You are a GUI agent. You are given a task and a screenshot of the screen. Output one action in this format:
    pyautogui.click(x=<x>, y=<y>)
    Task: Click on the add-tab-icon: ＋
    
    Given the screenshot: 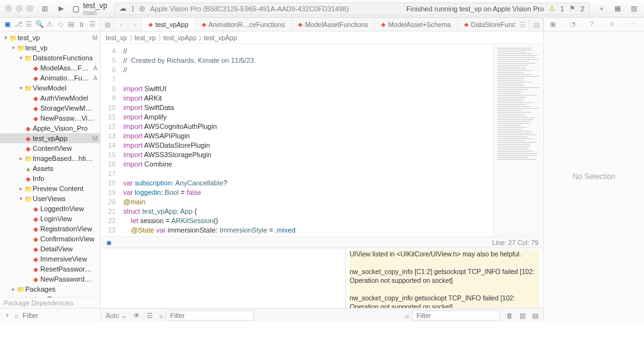 What is the action you would take?
    pyautogui.click(x=601, y=9)
    